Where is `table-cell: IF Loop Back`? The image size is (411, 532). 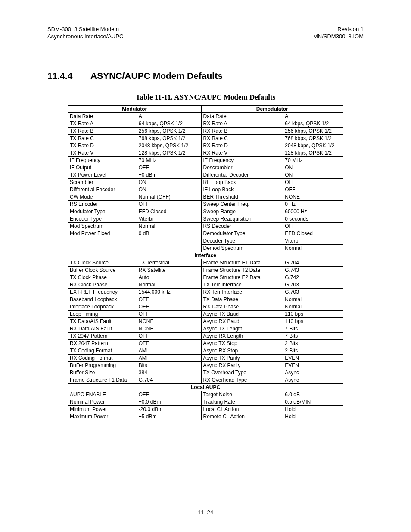 table-cell: IF Loop Back is located at coordinates (242, 190).